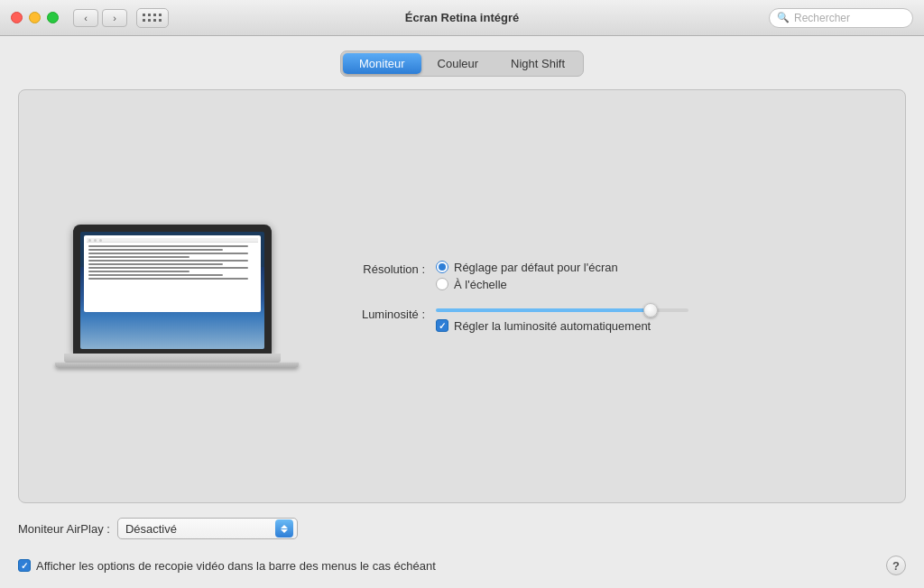  What do you see at coordinates (442, 284) in the screenshot?
I see `resolution-scaled-radio` at bounding box center [442, 284].